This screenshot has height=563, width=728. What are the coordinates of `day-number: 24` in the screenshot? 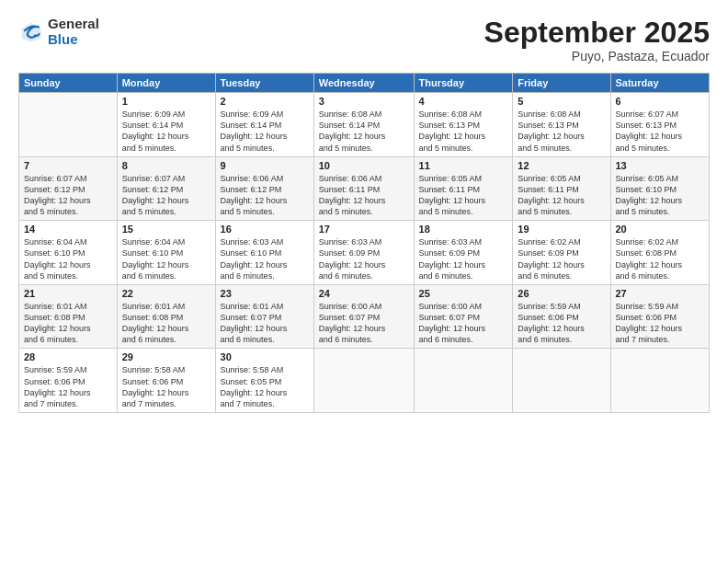 It's located at (364, 293).